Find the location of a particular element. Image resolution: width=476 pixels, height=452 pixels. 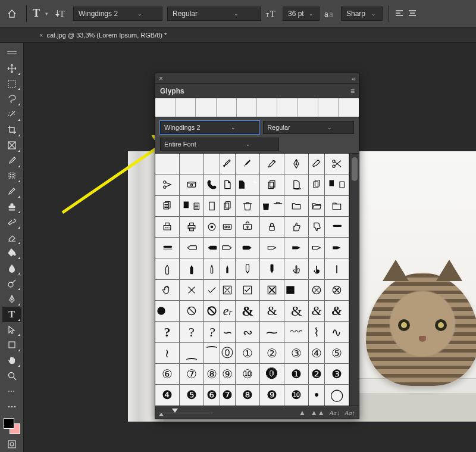

history-brush-tool is located at coordinates (12, 222).